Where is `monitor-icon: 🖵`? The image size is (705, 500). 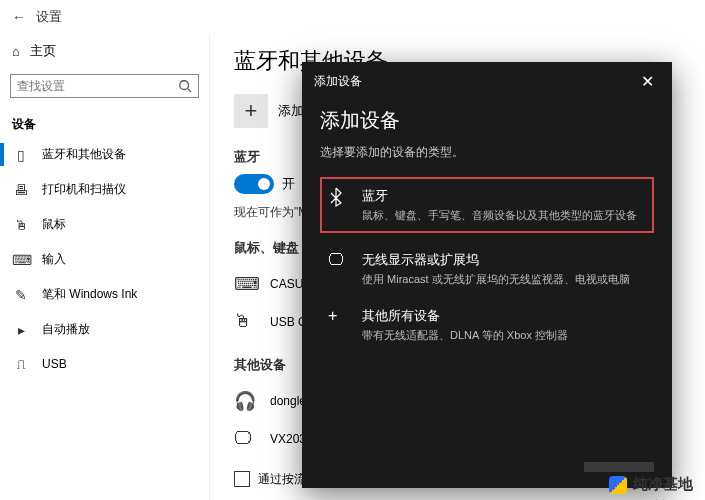 monitor-icon: 🖵 is located at coordinates (248, 438).